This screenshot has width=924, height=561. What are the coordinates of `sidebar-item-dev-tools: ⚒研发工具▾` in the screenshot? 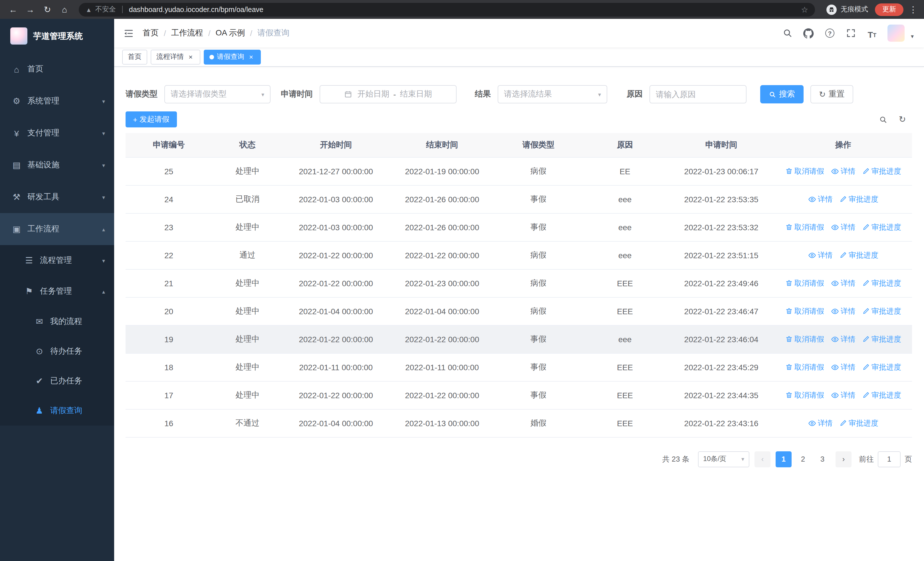 It's located at (57, 197).